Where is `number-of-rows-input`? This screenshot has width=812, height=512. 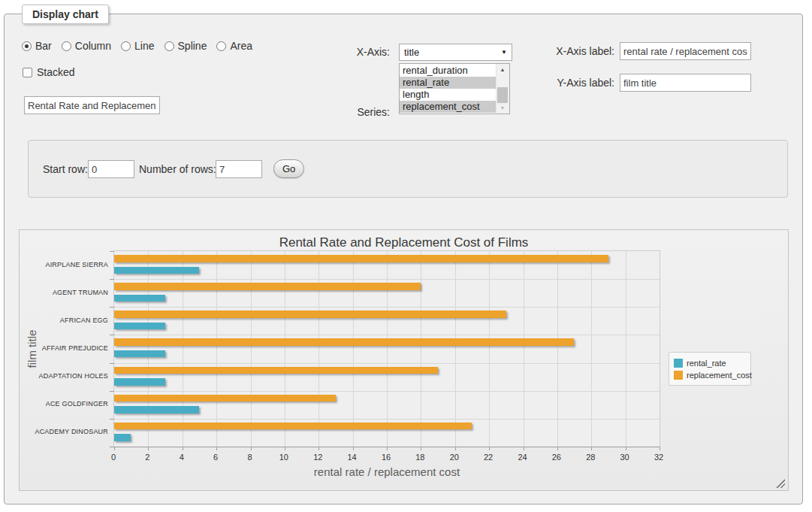 number-of-rows-input is located at coordinates (239, 169).